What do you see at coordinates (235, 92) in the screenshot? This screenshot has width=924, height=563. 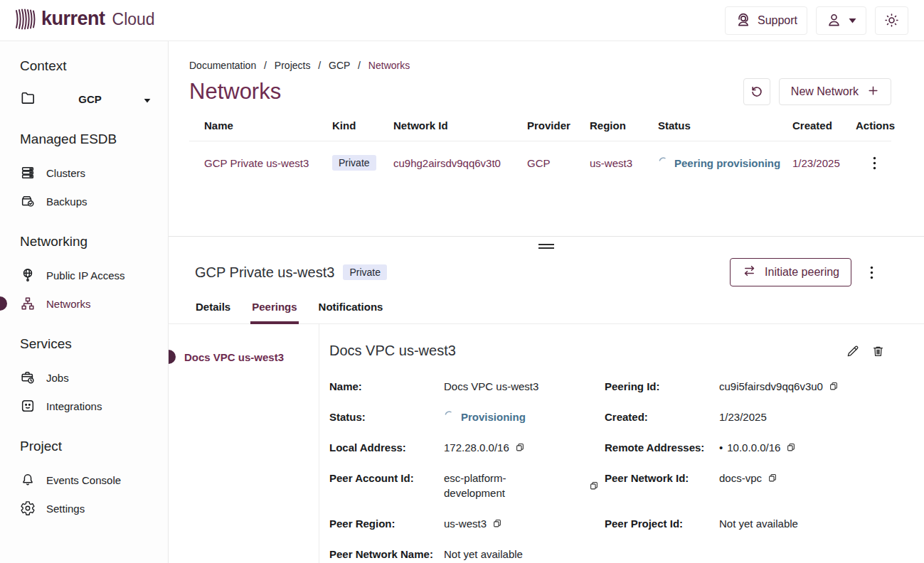 I see `page-title: Networks` at bounding box center [235, 92].